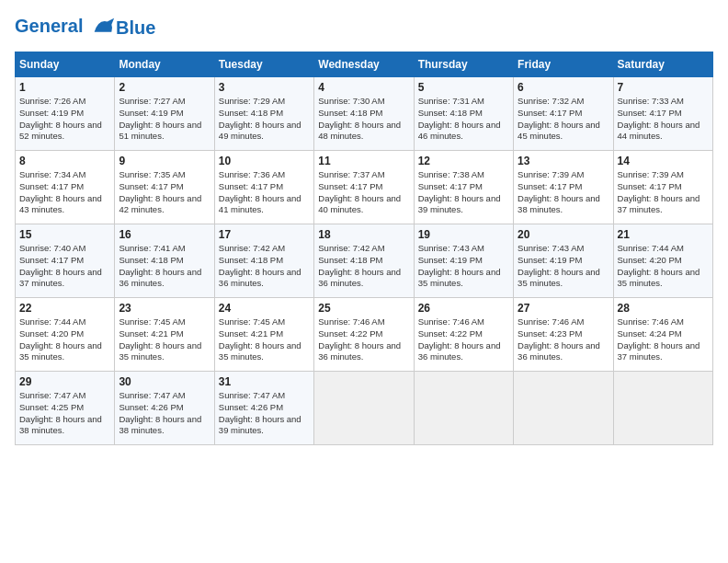 The image size is (728, 563). What do you see at coordinates (165, 408) in the screenshot?
I see `calendar-cell: 30 Sunrise: 7:47 AMSunset: 4:26 PMDaylig…` at bounding box center [165, 408].